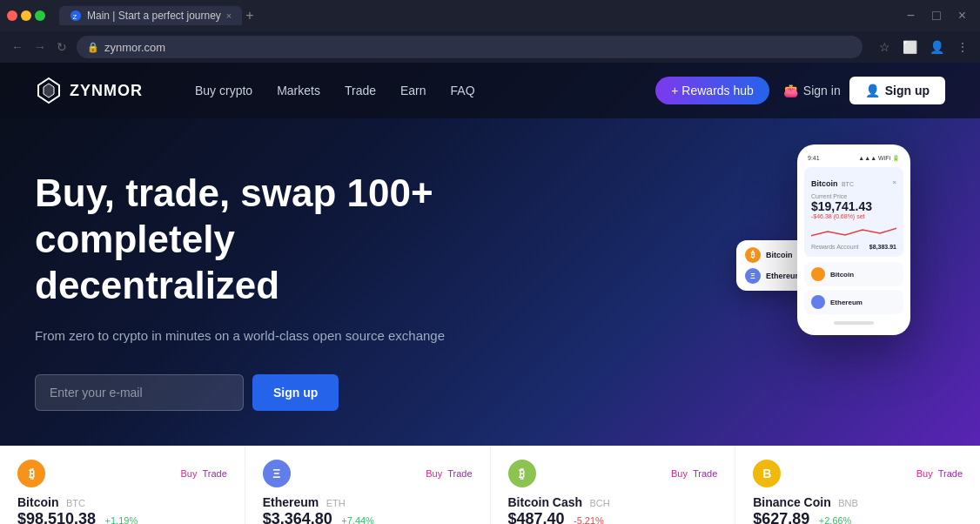 The height and width of the screenshot is (524, 980). What do you see at coordinates (854, 212) in the screenshot?
I see `phone-header: Bitcoin BTC × Current Price $19,741.43 -…` at bounding box center [854, 212].